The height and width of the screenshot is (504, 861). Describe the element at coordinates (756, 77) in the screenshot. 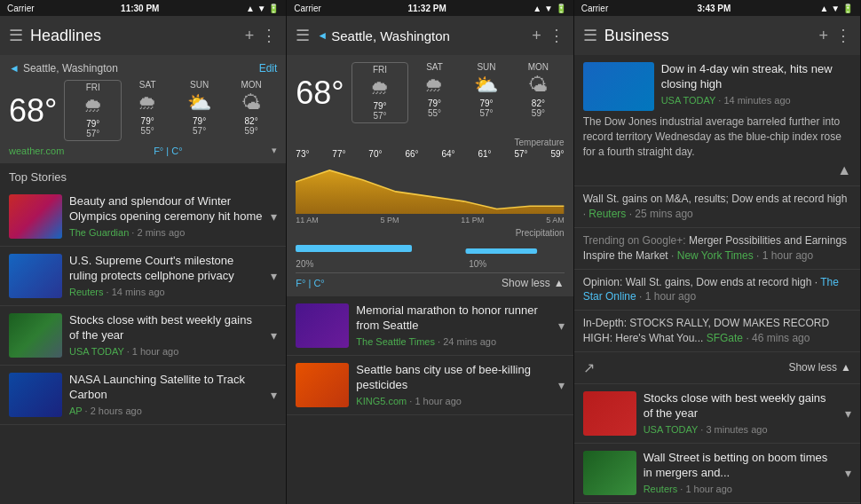

I see `business-title-featured: Dow in 4-day win streak, hits new closin…` at that location.